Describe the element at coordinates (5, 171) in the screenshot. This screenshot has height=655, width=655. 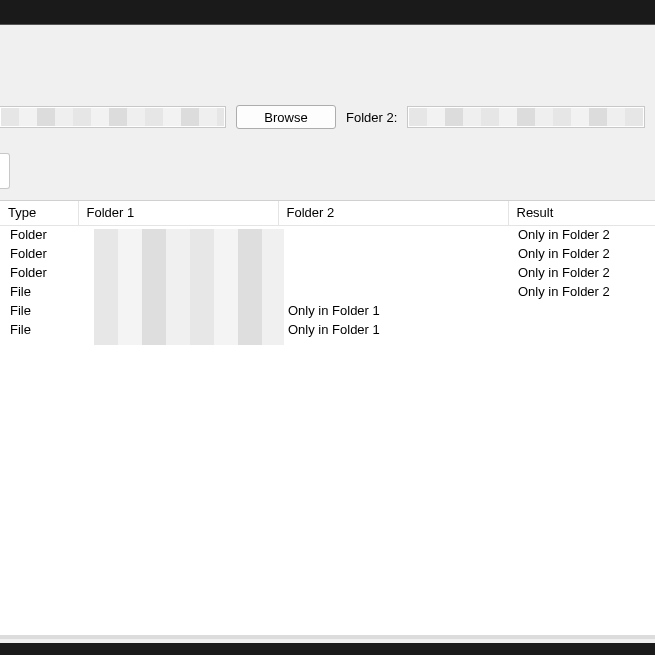
I see `truncated-control` at that location.